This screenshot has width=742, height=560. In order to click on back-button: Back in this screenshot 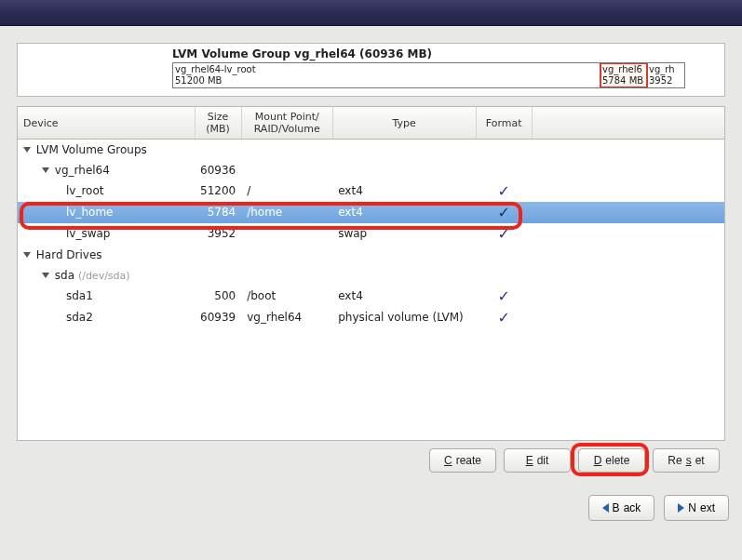, I will do `click(622, 508)`.